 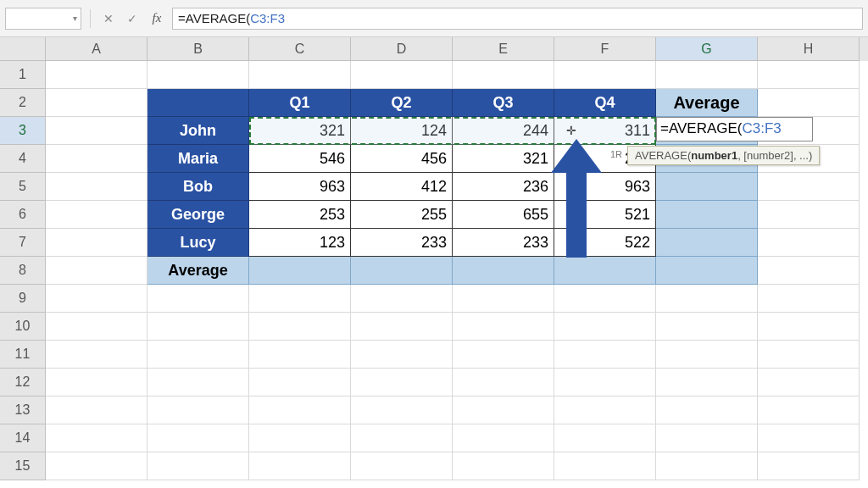 What do you see at coordinates (97, 327) in the screenshot?
I see `cell-A10` at bounding box center [97, 327].